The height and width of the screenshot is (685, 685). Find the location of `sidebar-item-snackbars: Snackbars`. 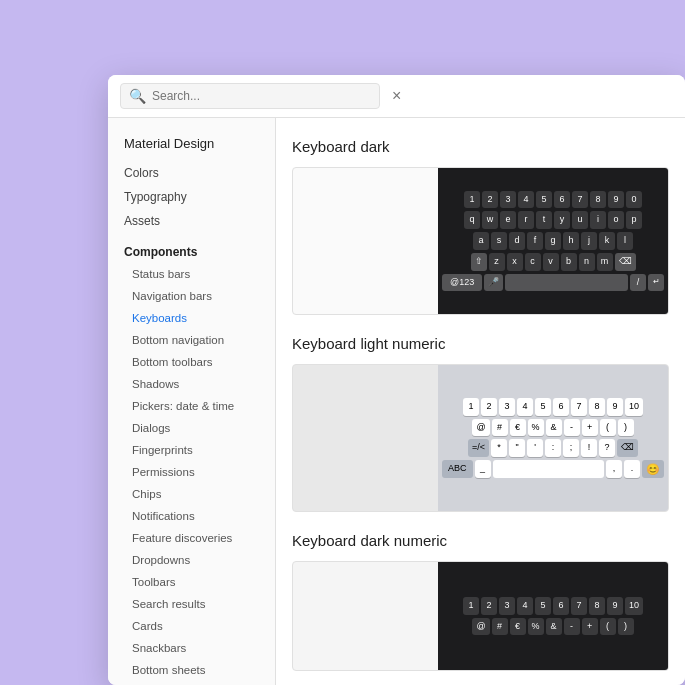

sidebar-item-snackbars: Snackbars is located at coordinates (192, 648).